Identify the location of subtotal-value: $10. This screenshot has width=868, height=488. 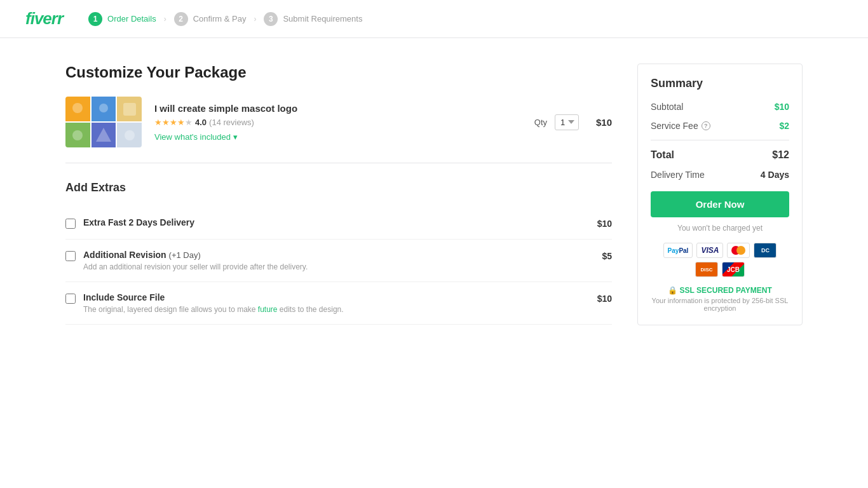
(782, 107).